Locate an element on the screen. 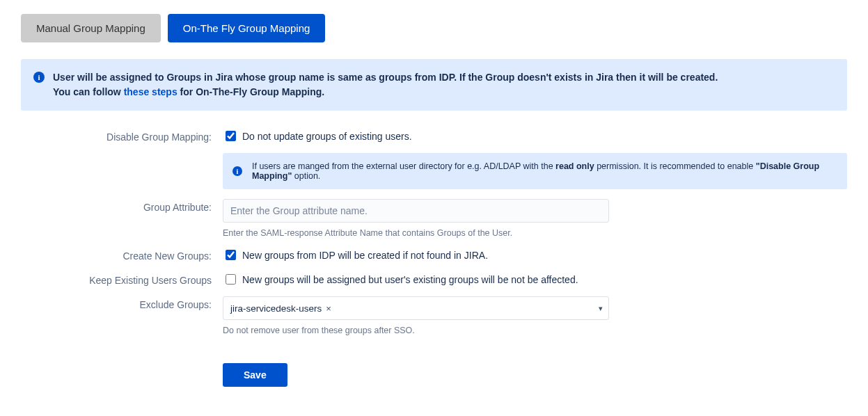  sub-info-disable-group-mapping: i If users are manged from the external … is located at coordinates (535, 171).